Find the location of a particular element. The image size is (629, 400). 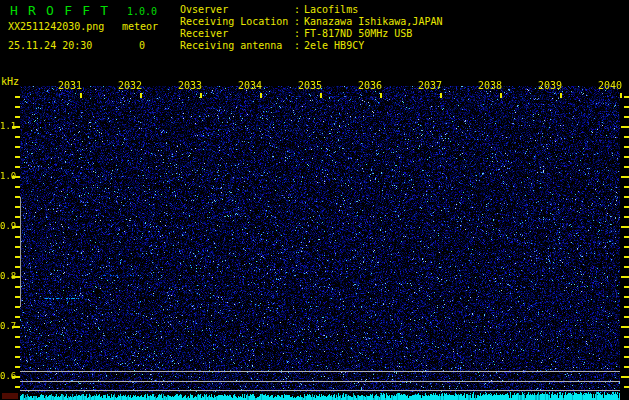

station-info: Ovserver:LacofilmsReceiving Location:Kan… is located at coordinates (311, 28).